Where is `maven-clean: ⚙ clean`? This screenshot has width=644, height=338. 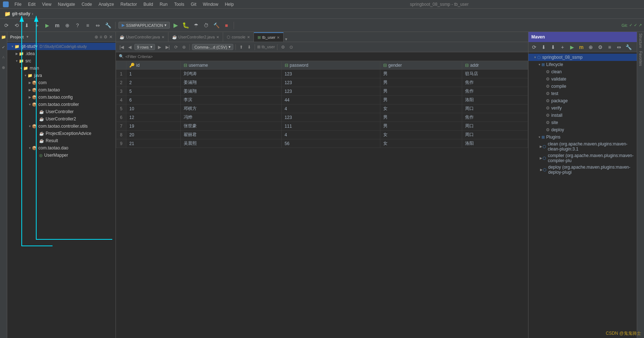 maven-clean: ⚙ clean is located at coordinates (582, 72).